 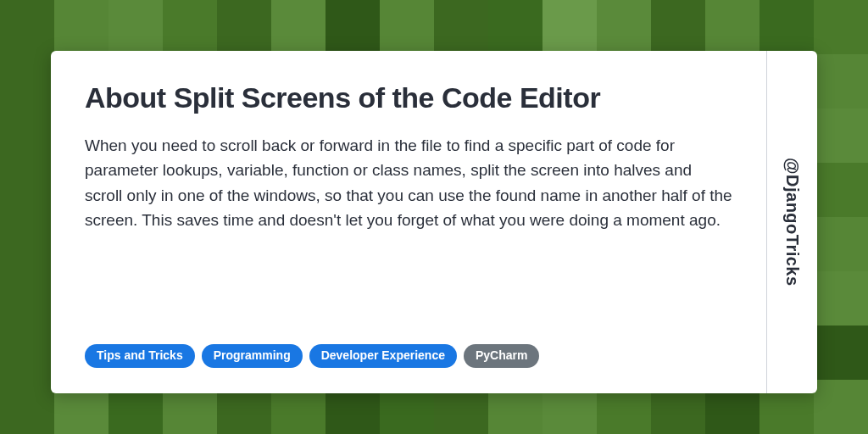 What do you see at coordinates (502, 356) in the screenshot?
I see `tag-pycharm: PyCharm` at bounding box center [502, 356].